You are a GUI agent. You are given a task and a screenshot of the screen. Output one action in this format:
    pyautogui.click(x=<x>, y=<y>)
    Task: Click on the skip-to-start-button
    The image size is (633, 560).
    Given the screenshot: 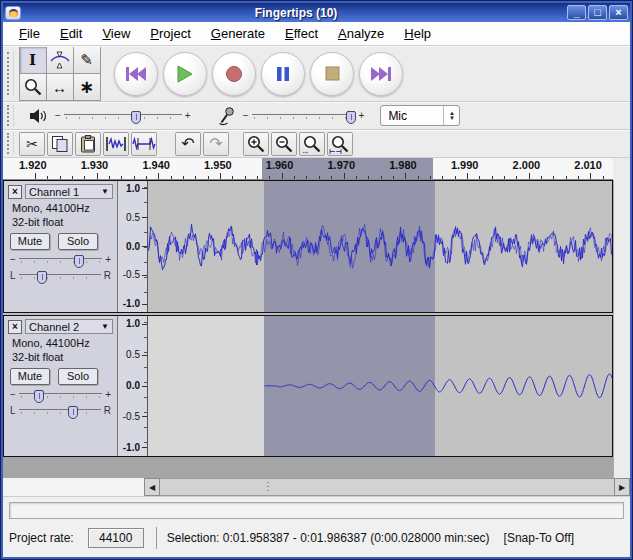 What is the action you would take?
    pyautogui.click(x=136, y=74)
    